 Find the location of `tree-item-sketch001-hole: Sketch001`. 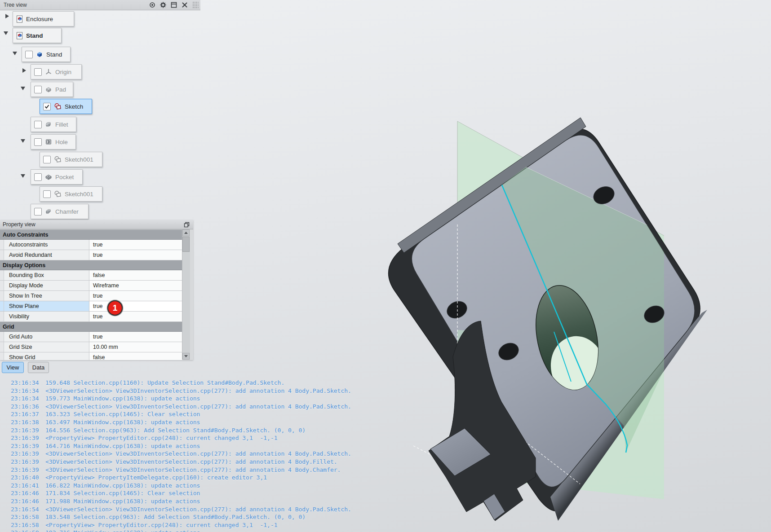

tree-item-sketch001-hole: Sketch001 is located at coordinates (71, 159).